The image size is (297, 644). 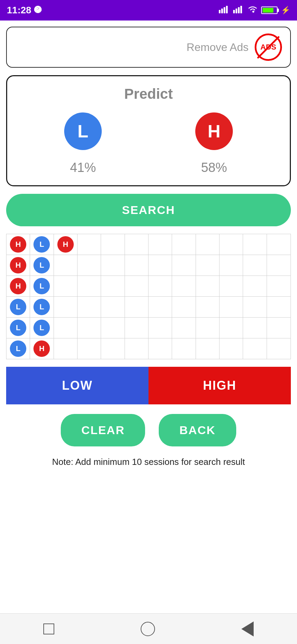 I want to click on wifi-icon, so click(x=253, y=10).